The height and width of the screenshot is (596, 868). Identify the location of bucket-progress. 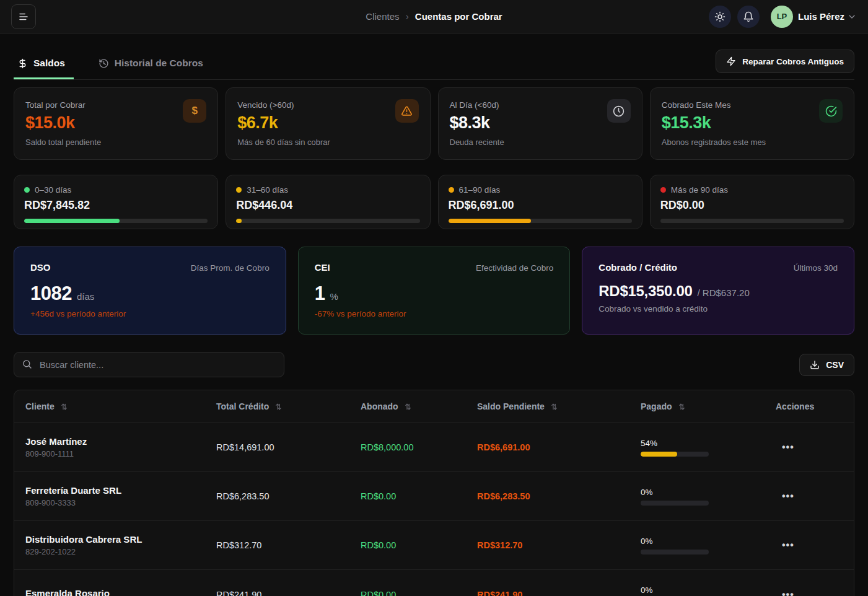
(540, 221).